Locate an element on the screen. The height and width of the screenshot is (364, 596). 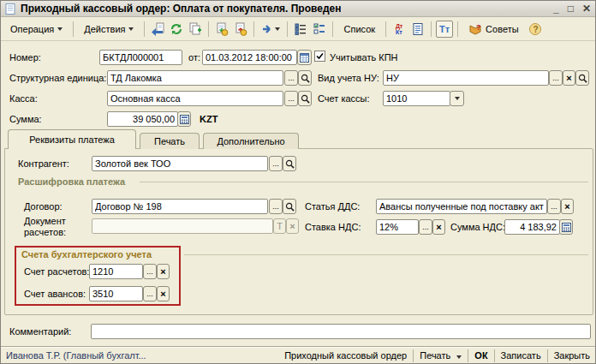
number-input is located at coordinates (140, 57).